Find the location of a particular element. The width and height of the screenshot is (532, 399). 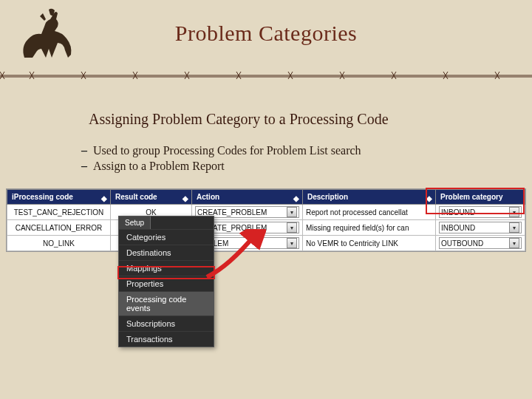

cell-pcode: TEST_CANC_REJECTION is located at coordinates (59, 213).